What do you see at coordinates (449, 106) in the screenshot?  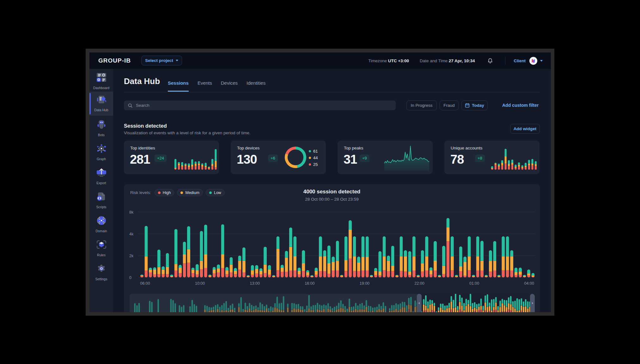 I see `fraud-filter-button: Fraud` at bounding box center [449, 106].